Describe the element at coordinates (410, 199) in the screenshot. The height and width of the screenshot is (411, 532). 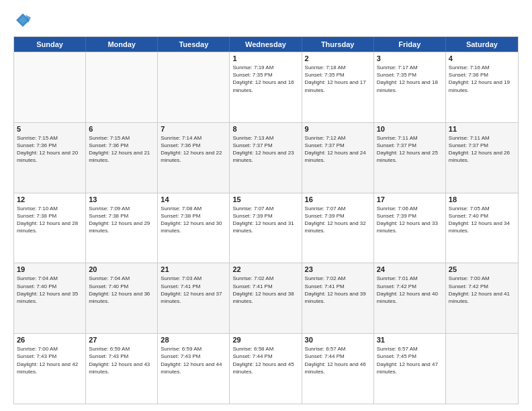
I see `day-number: 17` at that location.